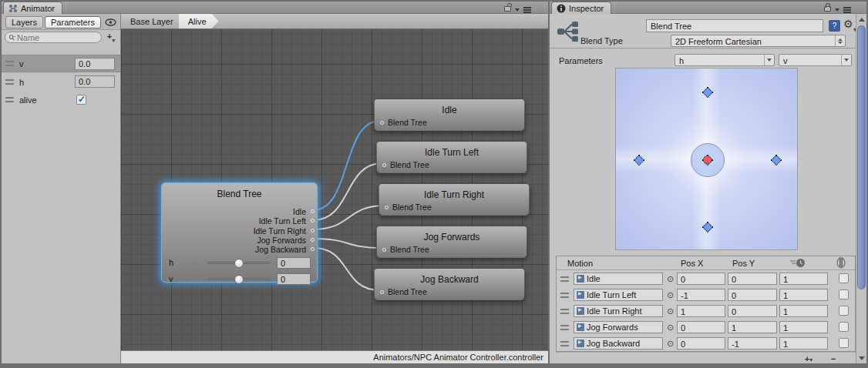 The width and height of the screenshot is (868, 368). I want to click on remove-motion-button: −, so click(833, 360).